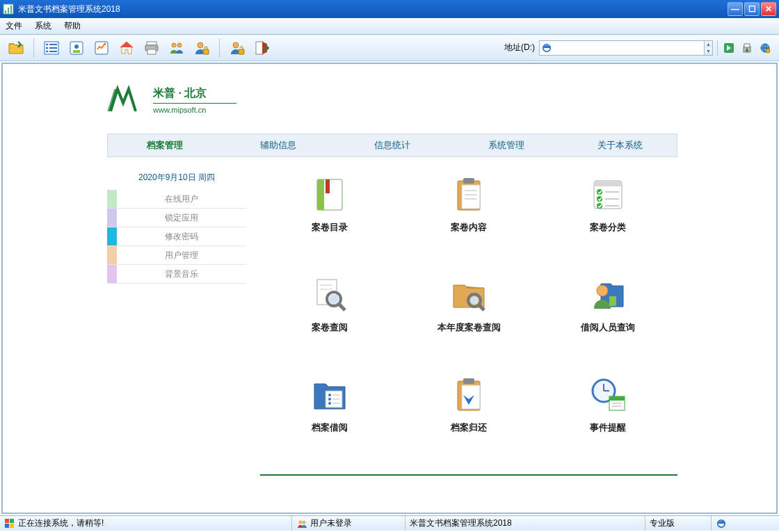 The height and width of the screenshot is (532, 779). I want to click on item-file-catalog: 案卷目录, so click(330, 204).